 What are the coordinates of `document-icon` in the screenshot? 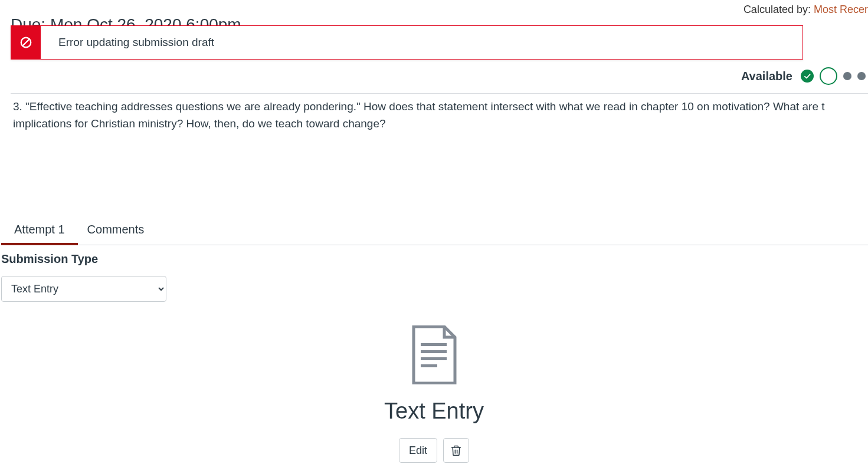 It's located at (434, 356).